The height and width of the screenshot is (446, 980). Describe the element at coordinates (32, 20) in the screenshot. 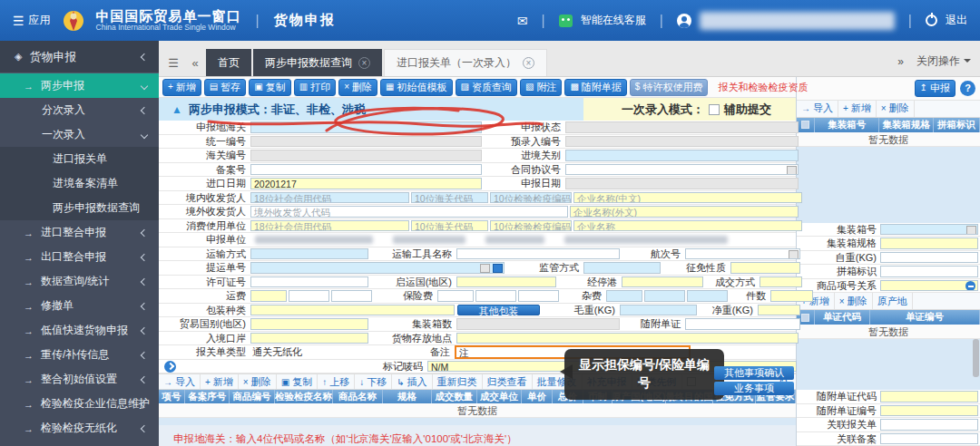

I see `apps-menu-button: ☰ 应用` at that location.